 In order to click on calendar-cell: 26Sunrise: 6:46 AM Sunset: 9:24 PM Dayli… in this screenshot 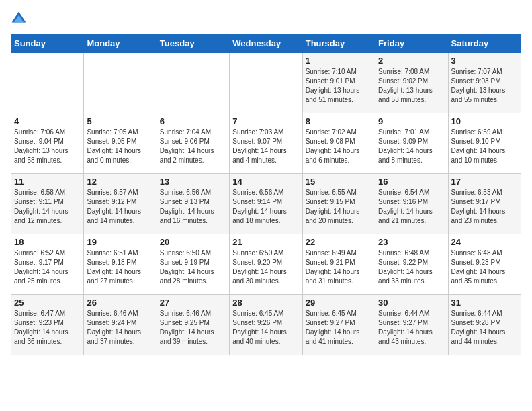, I will do `click(120, 325)`.